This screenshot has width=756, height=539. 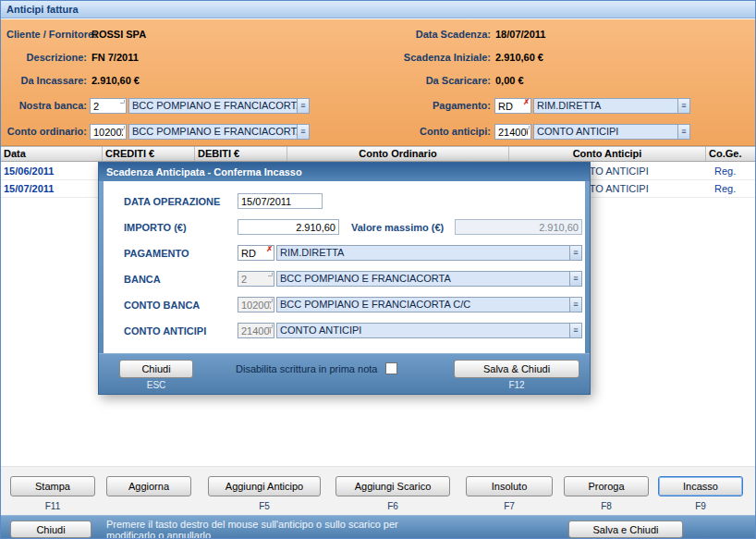 I want to click on conto-anticipi-desc-field: CONTO ANTICIPI ≡, so click(x=612, y=131).